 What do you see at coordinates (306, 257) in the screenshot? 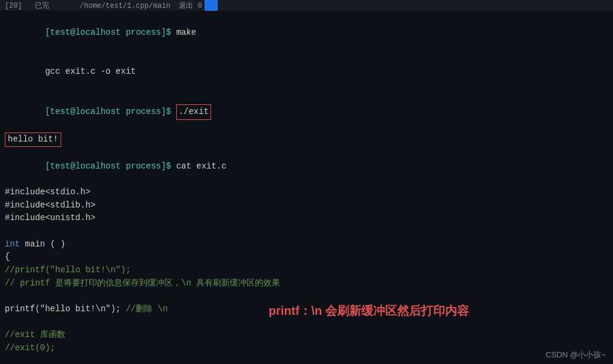
I see `line-brace-open: {` at bounding box center [306, 257].